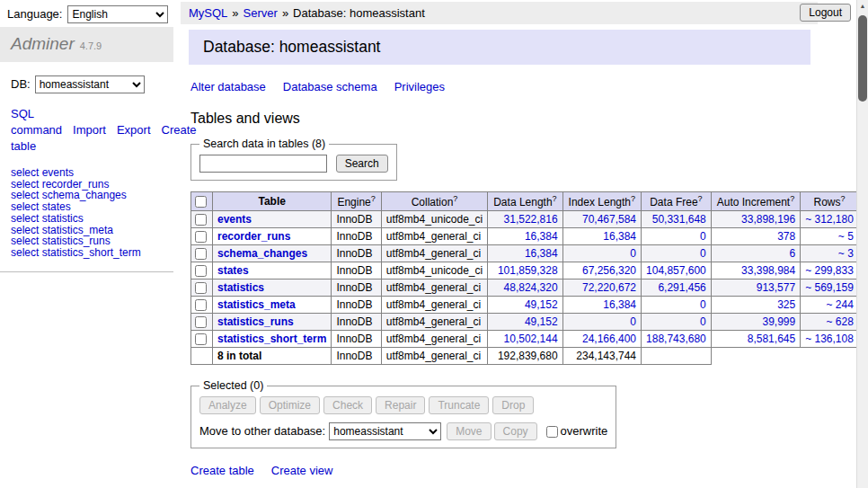 This screenshot has height=488, width=868. Describe the element at coordinates (420, 86) in the screenshot. I see `link-privileges: Privileges` at that location.